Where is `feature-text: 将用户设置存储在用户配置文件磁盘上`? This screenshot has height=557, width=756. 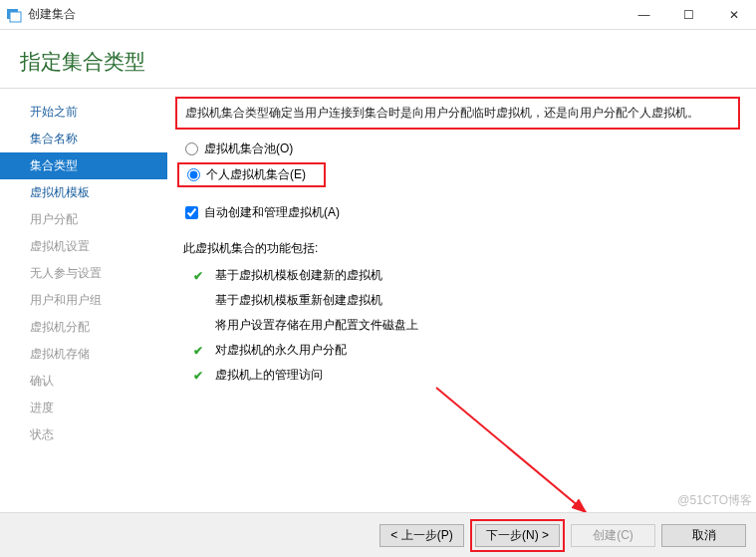 feature-text: 将用户设置存储在用户配置文件磁盘上 is located at coordinates (317, 325).